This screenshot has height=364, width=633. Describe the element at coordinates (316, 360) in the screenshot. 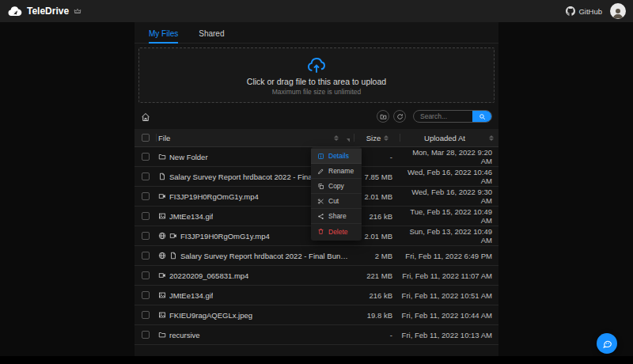

I see `footer-strip` at that location.